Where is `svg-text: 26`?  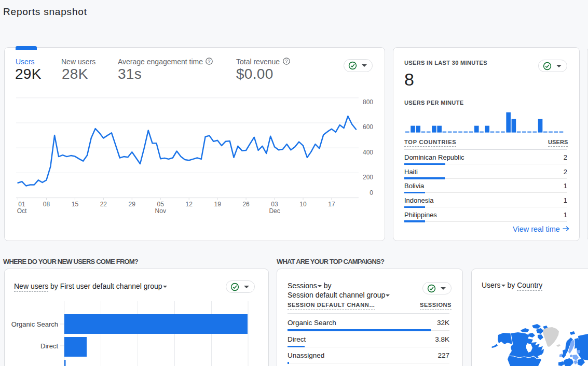 svg-text: 26 is located at coordinates (246, 204).